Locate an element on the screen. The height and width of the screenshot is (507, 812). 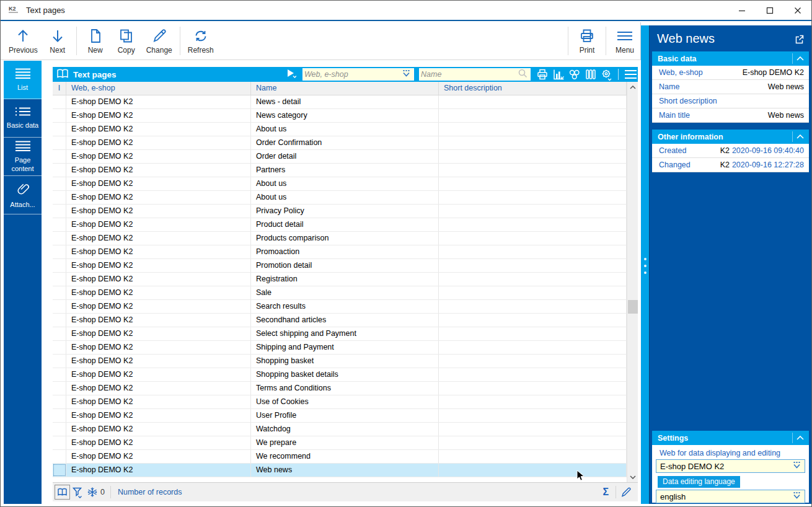
web-display-combobox: E-shop DEMO K2 is located at coordinates (730, 466).